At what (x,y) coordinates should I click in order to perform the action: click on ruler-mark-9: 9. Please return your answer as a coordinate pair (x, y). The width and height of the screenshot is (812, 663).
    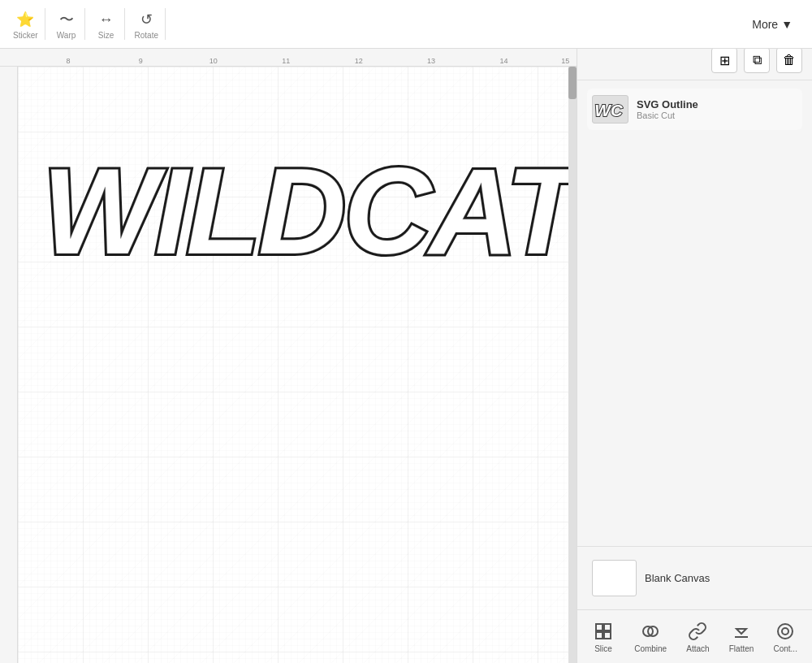
    Looking at the image, I should click on (141, 62).